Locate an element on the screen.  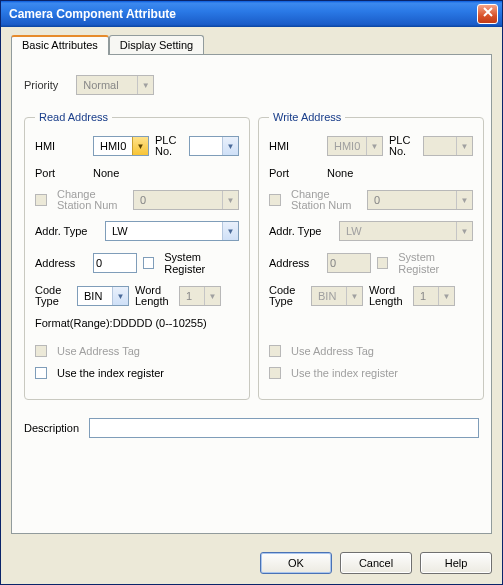
write-change-station-value: 0 is located at coordinates (413, 200).